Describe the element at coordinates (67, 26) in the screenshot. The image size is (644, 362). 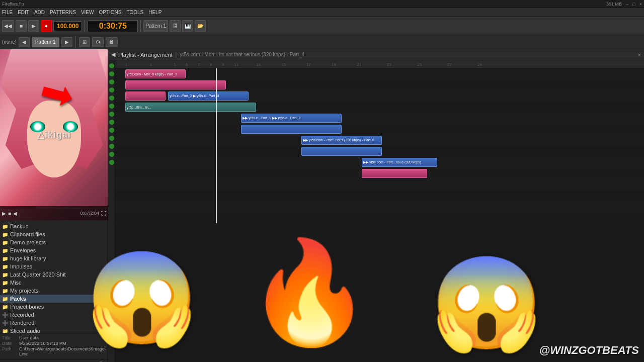
I see `bpm-display: 100.000` at that location.